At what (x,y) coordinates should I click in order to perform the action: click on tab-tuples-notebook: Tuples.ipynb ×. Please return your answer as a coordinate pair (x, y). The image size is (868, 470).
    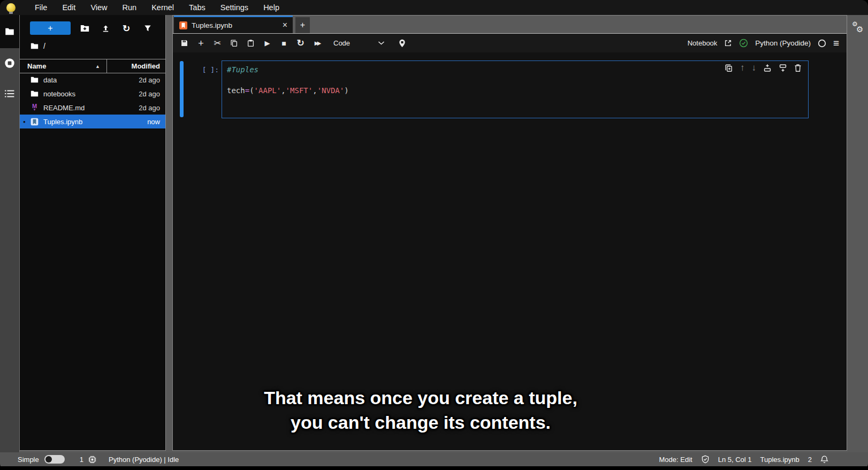
    Looking at the image, I should click on (233, 25).